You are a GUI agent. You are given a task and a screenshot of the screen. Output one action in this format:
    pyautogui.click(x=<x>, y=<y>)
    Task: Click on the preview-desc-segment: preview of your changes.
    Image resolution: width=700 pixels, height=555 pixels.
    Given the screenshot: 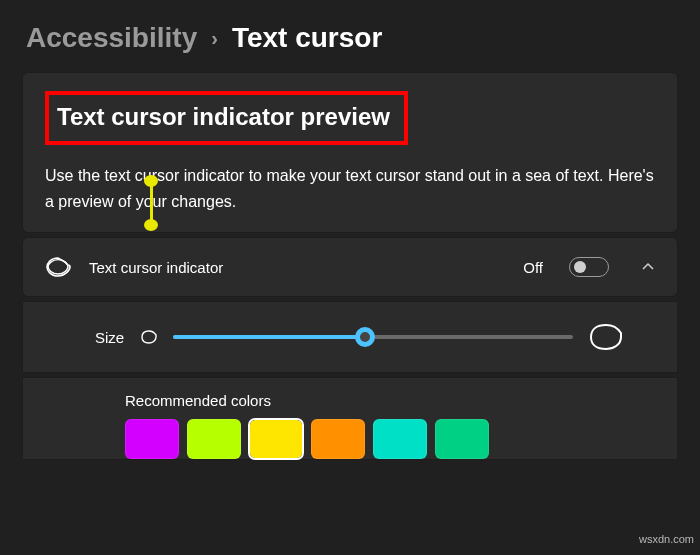 What is the action you would take?
    pyautogui.click(x=145, y=202)
    